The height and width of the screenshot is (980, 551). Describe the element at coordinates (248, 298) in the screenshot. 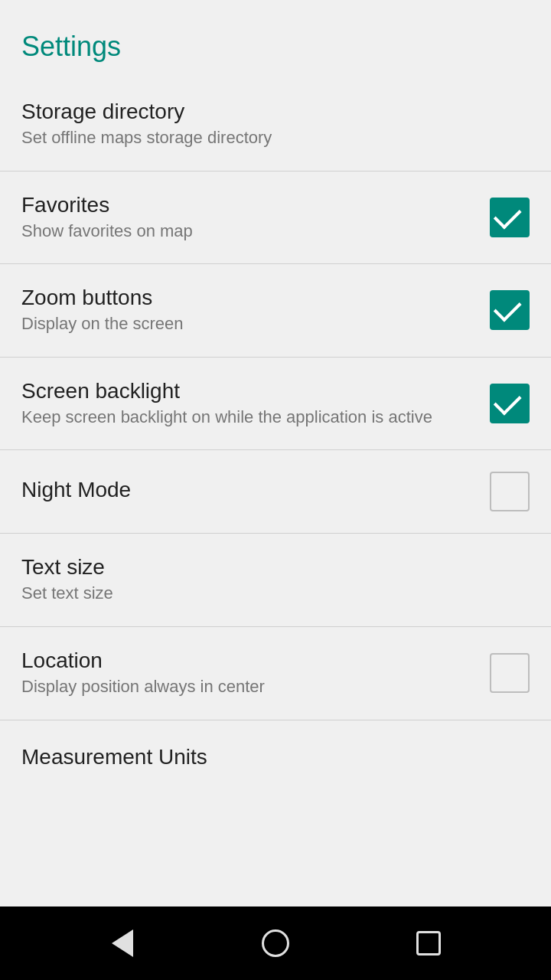

I see `item-title: Zoom buttons` at that location.